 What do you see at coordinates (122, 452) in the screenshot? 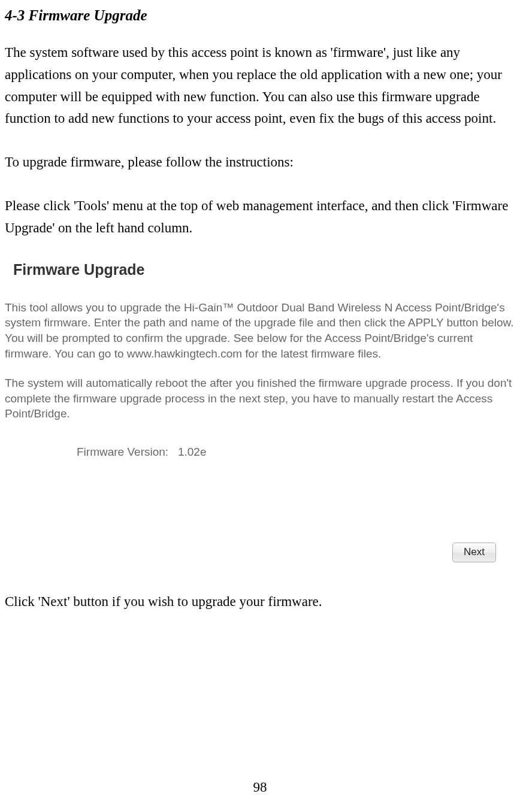
I see `firmware-version-label: Firmware Version:` at bounding box center [122, 452].